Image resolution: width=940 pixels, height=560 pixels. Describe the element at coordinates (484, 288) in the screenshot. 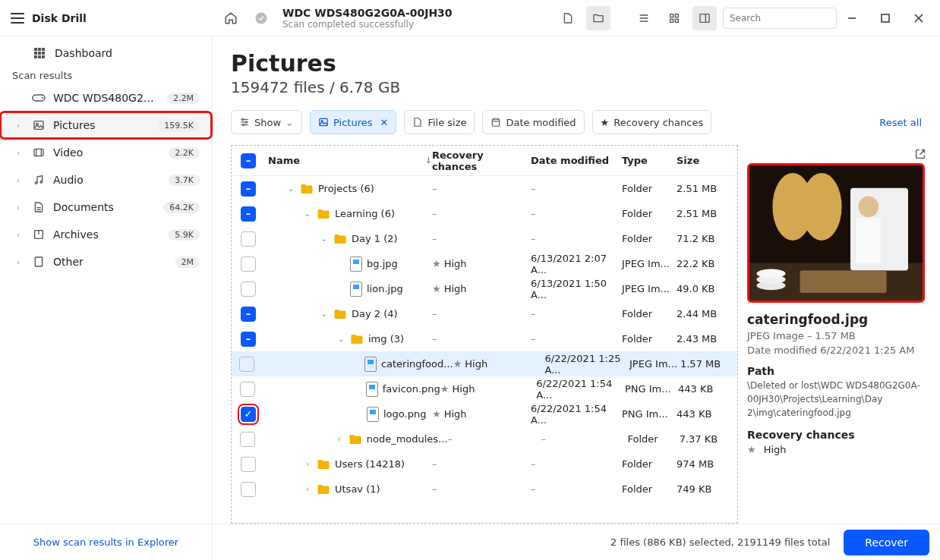

I see `table-row: lion.jpg ★High 6/13/2021 1:50 A... JPEG …` at that location.